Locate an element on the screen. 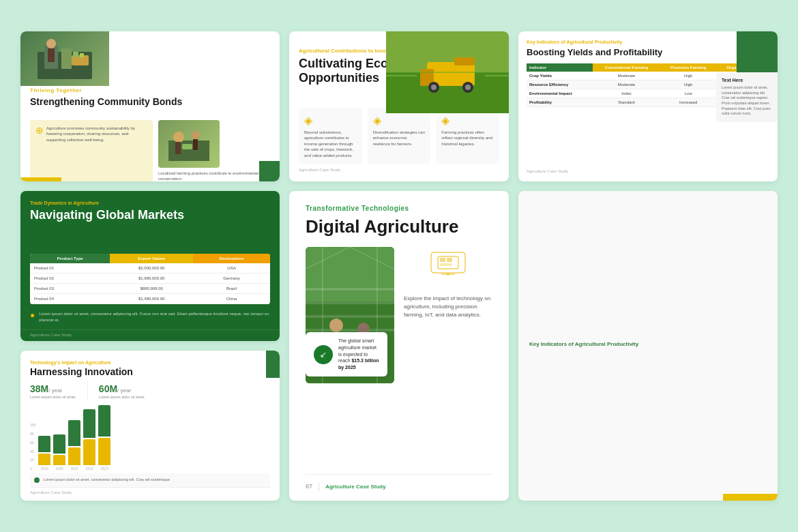 This screenshot has width=798, height=532. slide1-description: ⊕ Agriculture promotes community sustain… is located at coordinates (91, 151).